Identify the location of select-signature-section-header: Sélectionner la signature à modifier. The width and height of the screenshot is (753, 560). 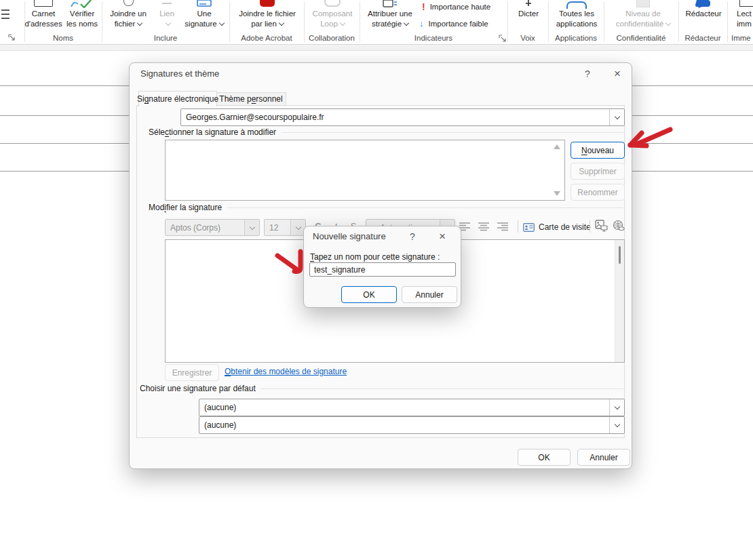
(386, 132).